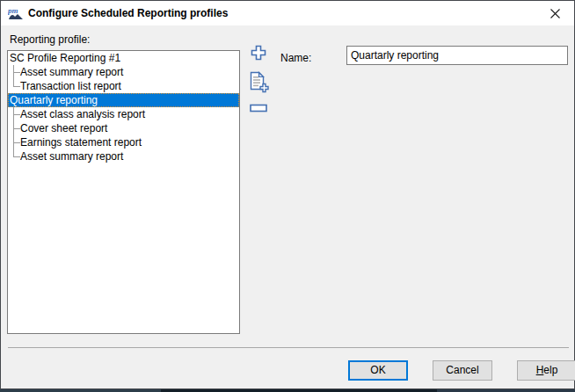 Image resolution: width=575 pixels, height=392 pixels. I want to click on plus-icon, so click(258, 53).